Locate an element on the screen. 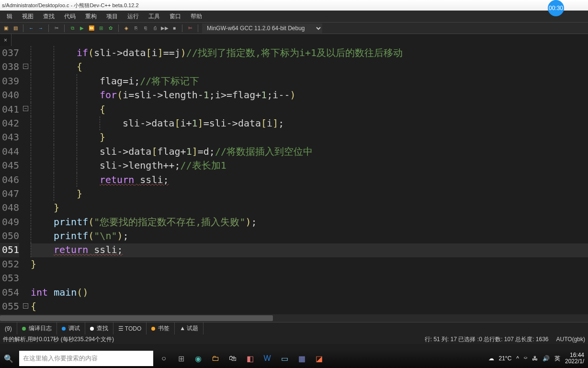 The width and height of the screenshot is (588, 368). menu-item: 辑 is located at coordinates (10, 16).